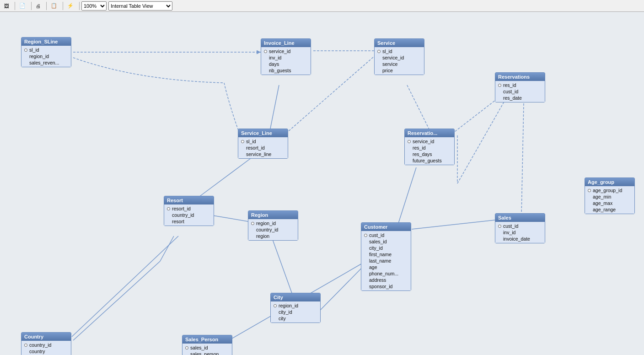  Describe the element at coordinates (384, 274) in the screenshot. I see `field-name: phone_num...` at that location.